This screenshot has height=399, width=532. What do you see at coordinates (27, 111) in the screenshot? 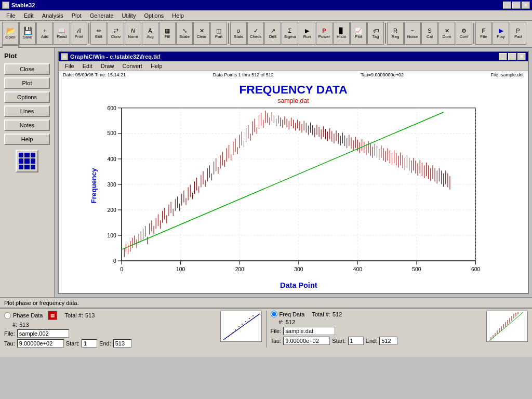
I see `lines-sidebar-btn: Lines` at bounding box center [27, 111].